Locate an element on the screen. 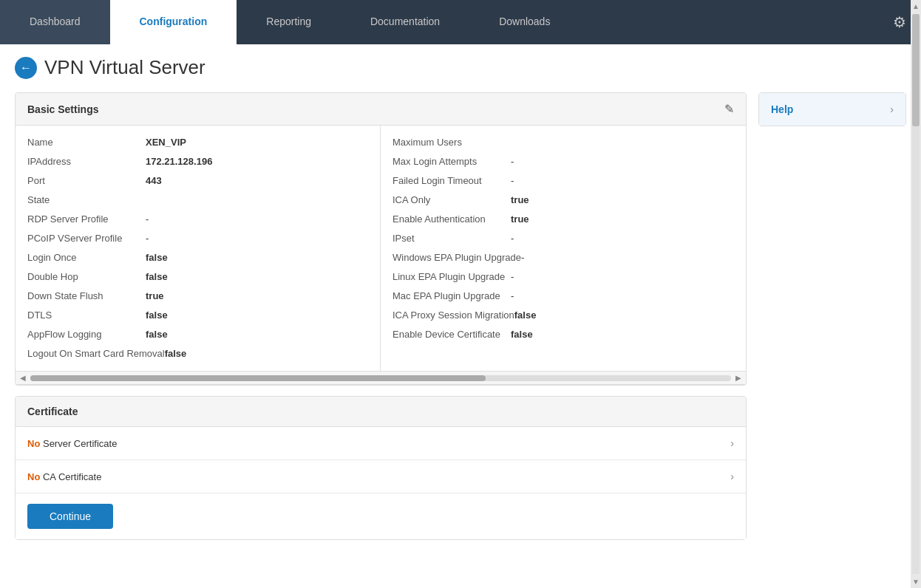 The image size is (921, 588). settings-label: ICA Only is located at coordinates (452, 199).